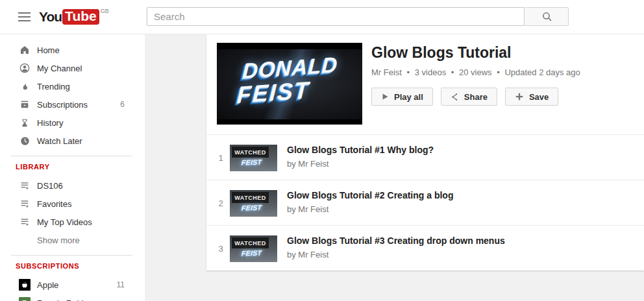  What do you see at coordinates (77, 285) in the screenshot?
I see `sidebar-item-label: Apple` at bounding box center [77, 285].